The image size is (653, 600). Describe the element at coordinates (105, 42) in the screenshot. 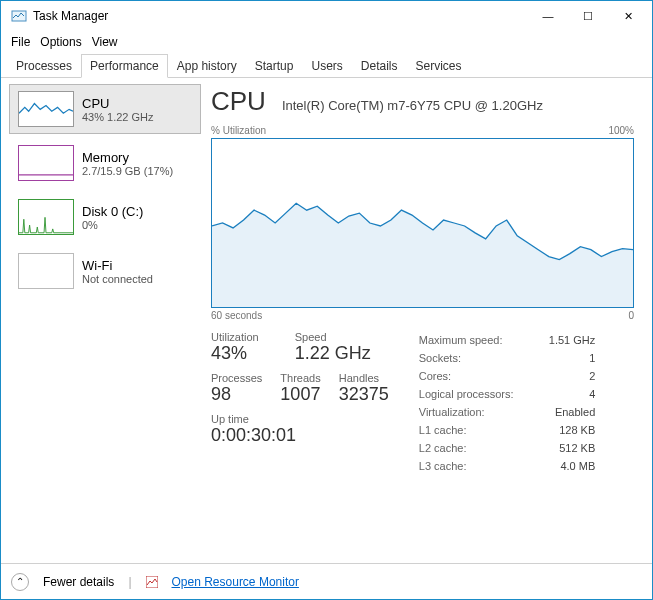

I see `menu-view: View` at that location.